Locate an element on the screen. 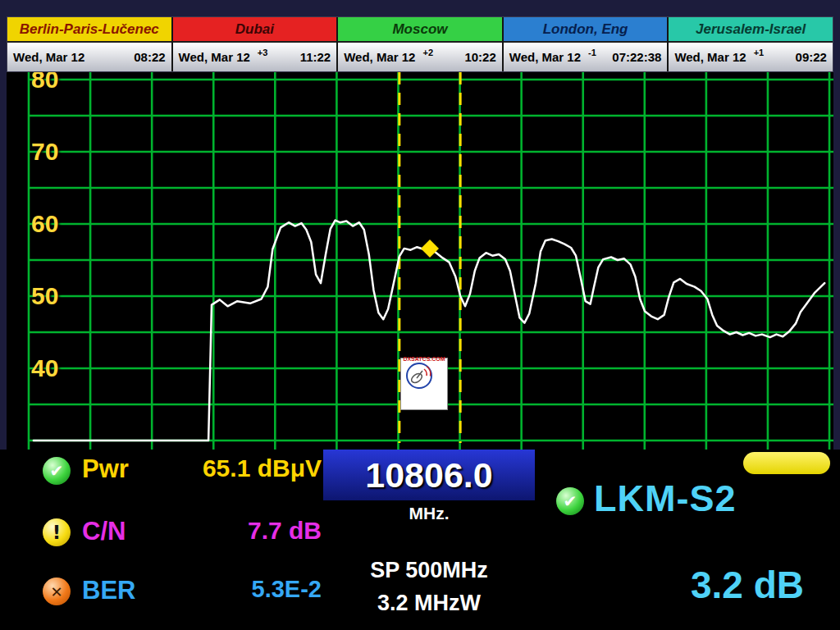  cn-warning-icon: ! is located at coordinates (57, 532).